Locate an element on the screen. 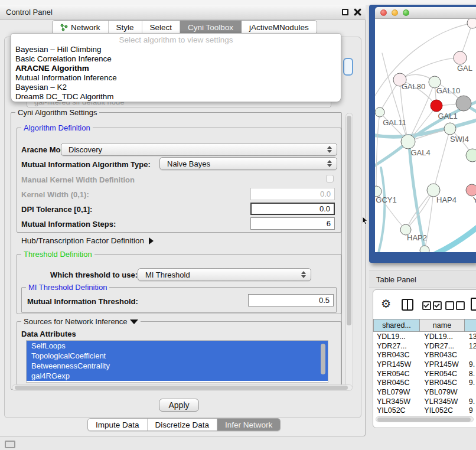 This screenshot has width=476, height=450. attribute-item: BetweennessCentrality is located at coordinates (177, 366).